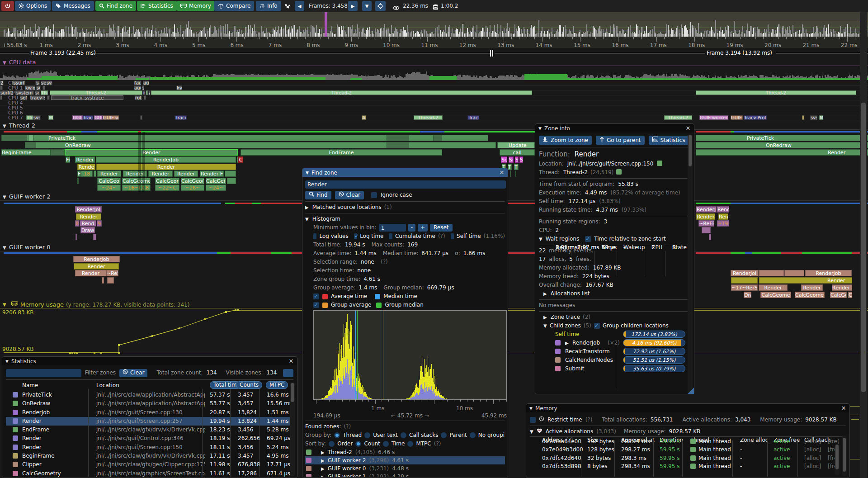 Image resolution: width=868 pixels, height=478 pixels. What do you see at coordinates (181, 118) in the screenshot?
I see `cpu-zone: Tracy S` at bounding box center [181, 118].